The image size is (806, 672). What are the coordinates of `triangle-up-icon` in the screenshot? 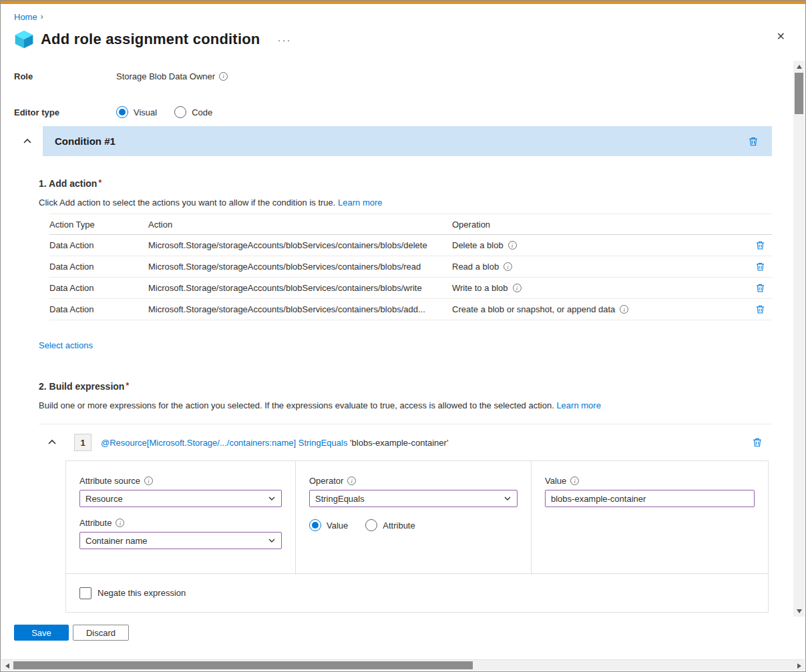 It's located at (799, 67).